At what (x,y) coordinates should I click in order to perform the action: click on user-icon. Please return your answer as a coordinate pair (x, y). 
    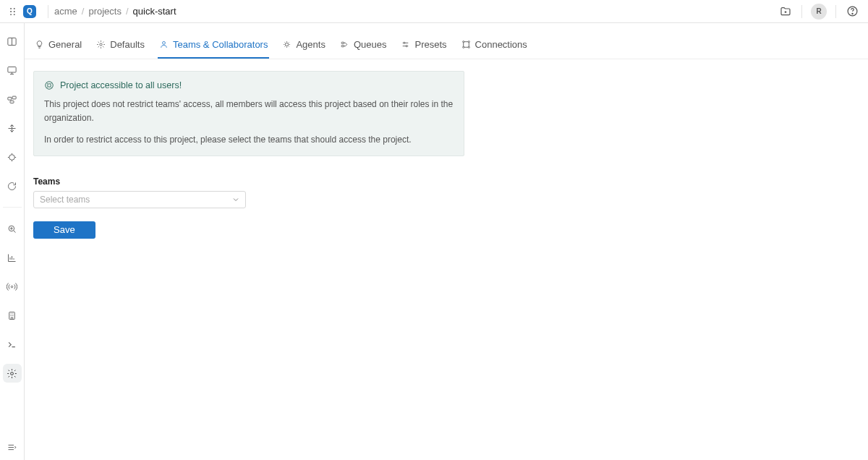
    Looking at the image, I should click on (163, 45).